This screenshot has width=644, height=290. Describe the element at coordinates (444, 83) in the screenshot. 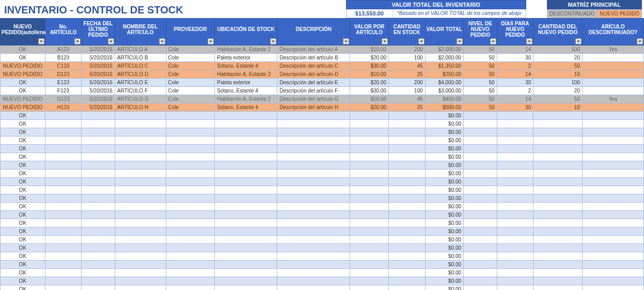

I see `cell: $4,000.00` at that location.